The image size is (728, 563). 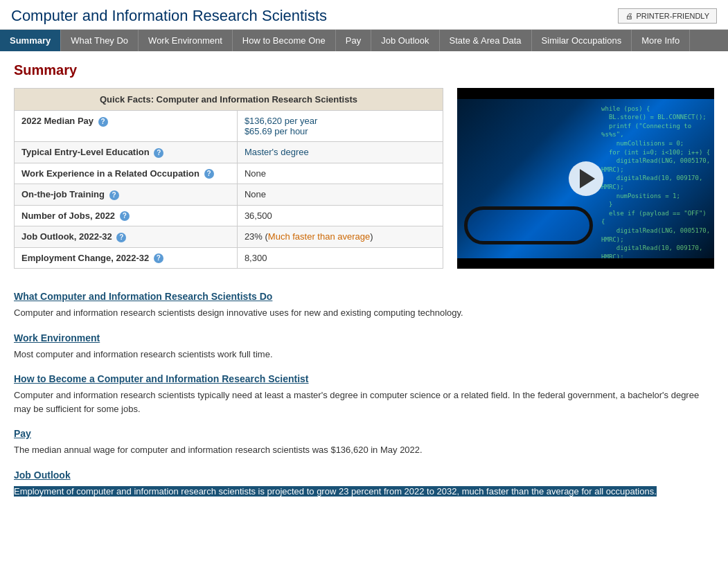 I want to click on code-overlay: while (pos) { BL.store() = BL.CONNECT();…, so click(x=657, y=179).